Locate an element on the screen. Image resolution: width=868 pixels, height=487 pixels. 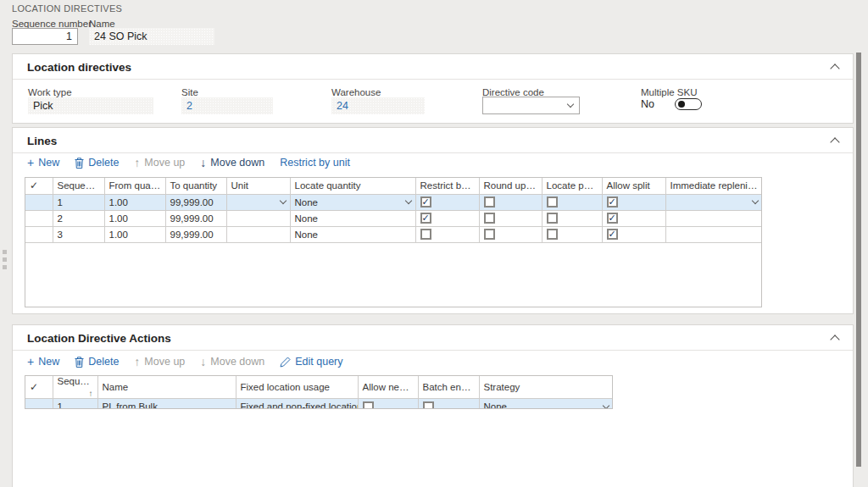
col-fixed-location-usage: Fixed location usage is located at coordinates (297, 388).